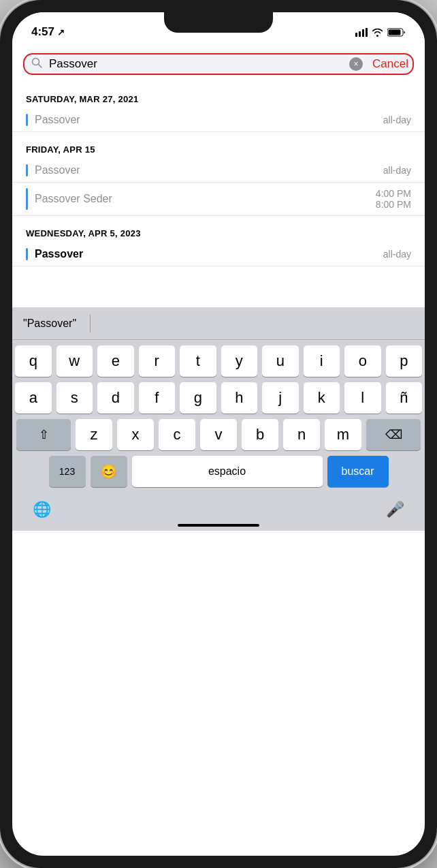 This screenshot has height=868, width=437. I want to click on key-v: v, so click(218, 435).